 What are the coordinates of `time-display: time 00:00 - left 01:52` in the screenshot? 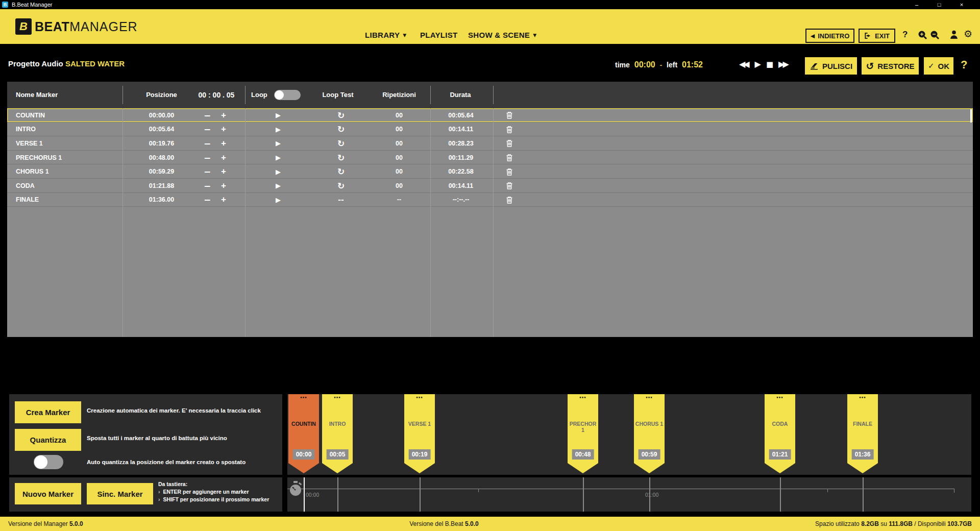 It's located at (659, 65).